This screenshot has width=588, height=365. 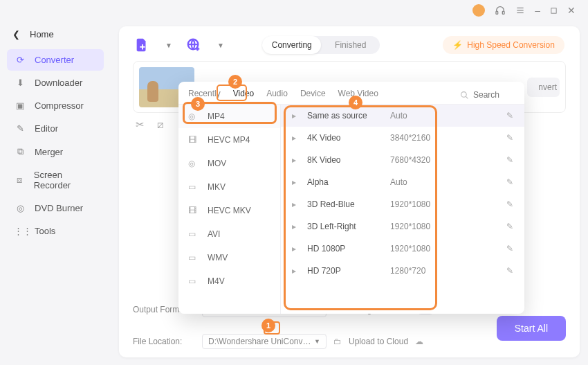 What do you see at coordinates (55, 152) in the screenshot?
I see `sidebar-item-merger: ⧉Merger` at bounding box center [55, 152].